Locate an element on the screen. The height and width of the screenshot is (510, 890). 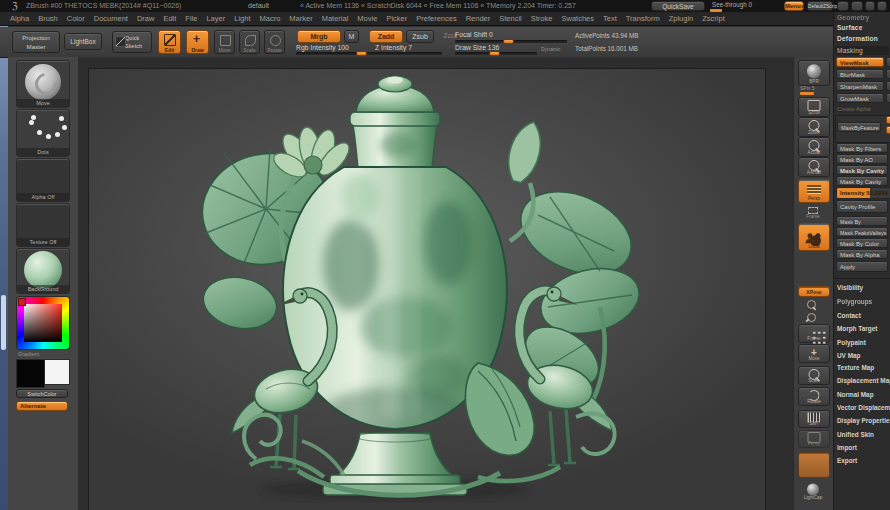
subpalette-normal-map: Normal Map is located at coordinates (856, 394).